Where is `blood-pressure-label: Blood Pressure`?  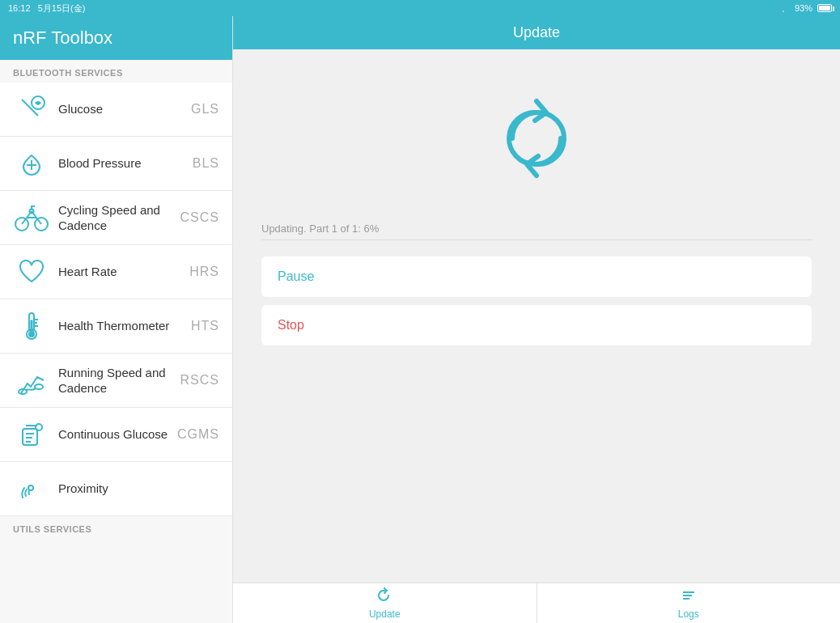
blood-pressure-label: Blood Pressure is located at coordinates (121, 163).